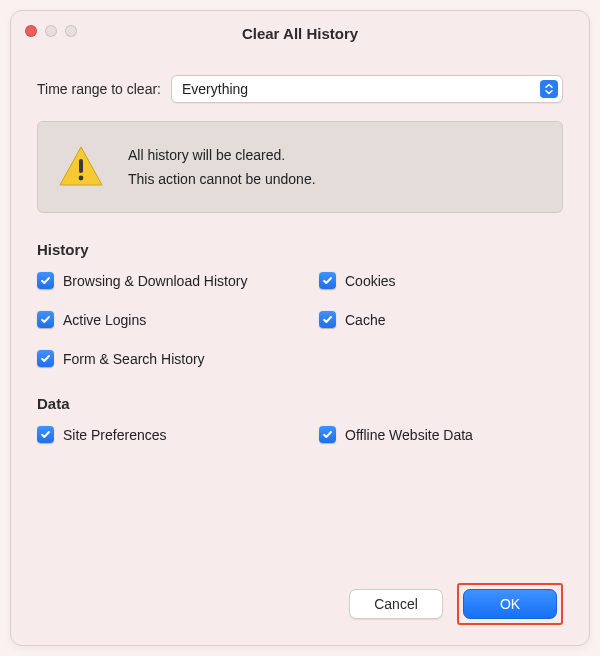 Image resolution: width=600 pixels, height=656 pixels. Describe the element at coordinates (71, 31) in the screenshot. I see `maximize-icon` at that location.